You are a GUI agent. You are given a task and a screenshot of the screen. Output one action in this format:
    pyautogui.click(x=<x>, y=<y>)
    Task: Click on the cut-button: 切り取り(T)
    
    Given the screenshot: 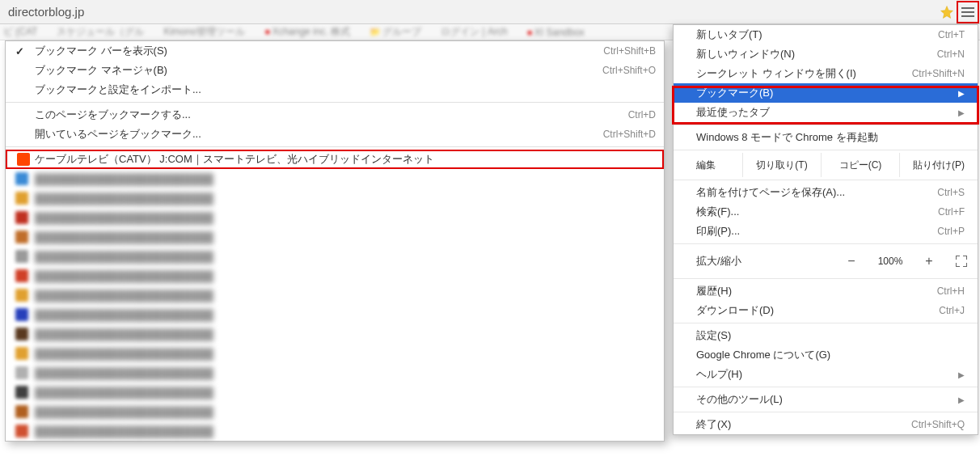 What is the action you would take?
    pyautogui.click(x=783, y=165)
    